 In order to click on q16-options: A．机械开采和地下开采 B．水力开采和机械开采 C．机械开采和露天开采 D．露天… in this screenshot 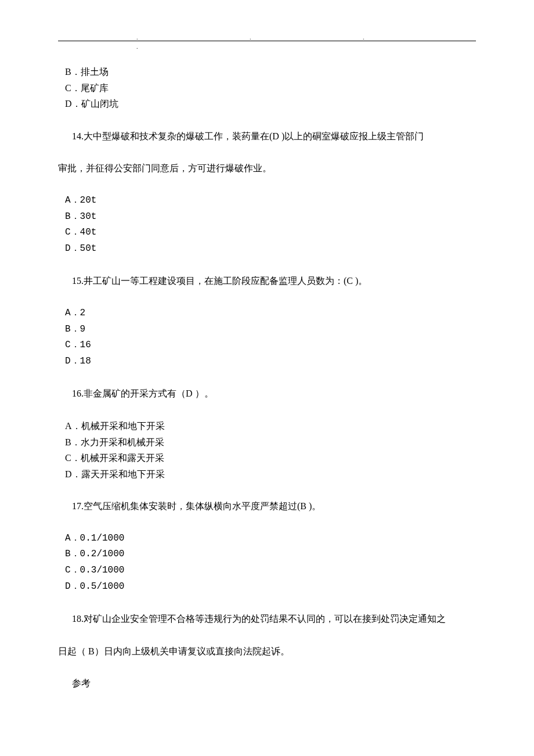, I will do `click(270, 450)`.